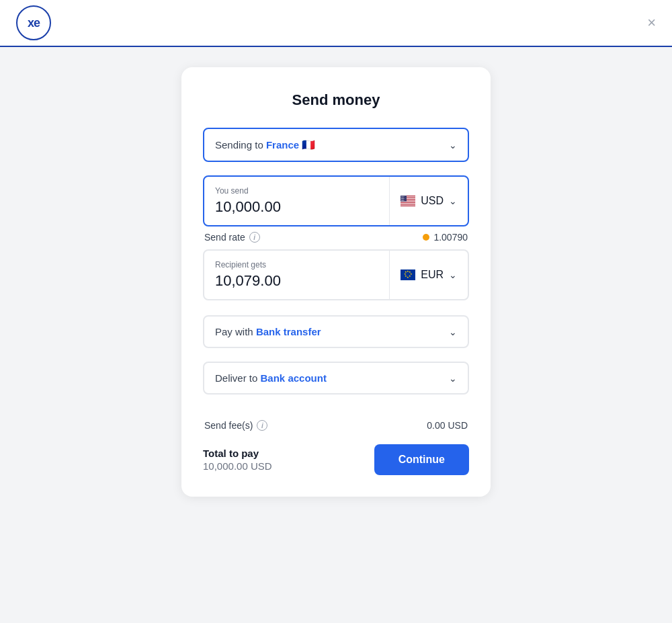 This screenshot has height=623, width=672. Describe the element at coordinates (652, 23) in the screenshot. I see `close-button: ×` at that location.